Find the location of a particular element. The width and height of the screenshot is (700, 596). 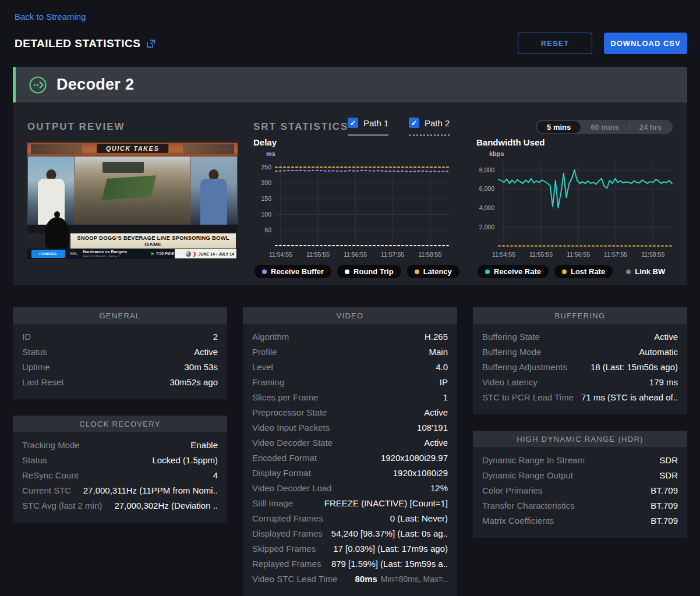

stat-row-buffering-state: Buffering StateActive is located at coordinates (580, 337).